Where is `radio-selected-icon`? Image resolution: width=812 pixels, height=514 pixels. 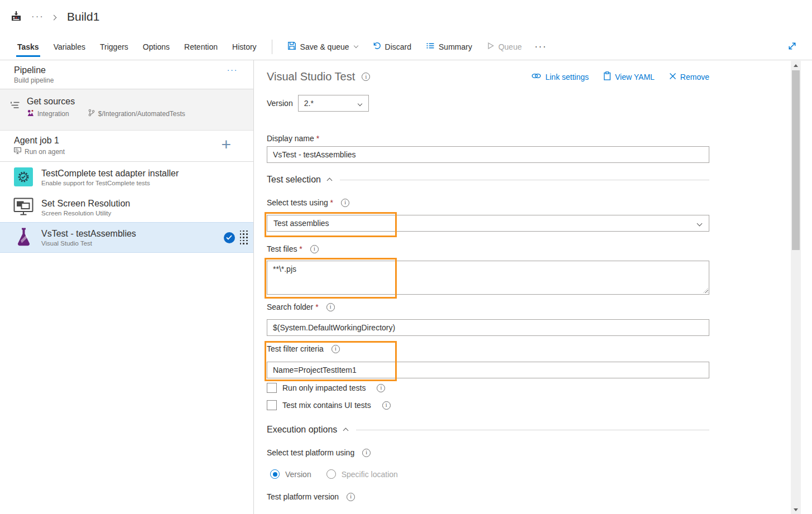 radio-selected-icon is located at coordinates (275, 474).